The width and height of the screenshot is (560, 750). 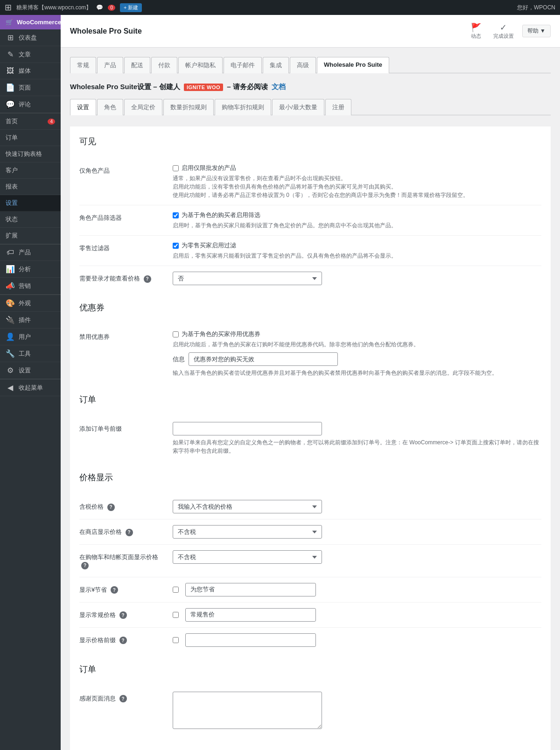 I want to click on tab-general: 常规, so click(x=83, y=65).